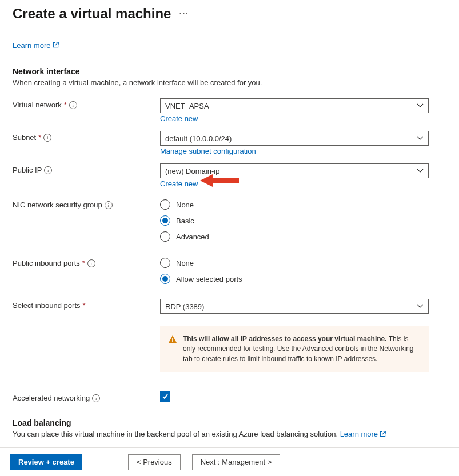  I want to click on next-button: Next : Management >, so click(237, 462).